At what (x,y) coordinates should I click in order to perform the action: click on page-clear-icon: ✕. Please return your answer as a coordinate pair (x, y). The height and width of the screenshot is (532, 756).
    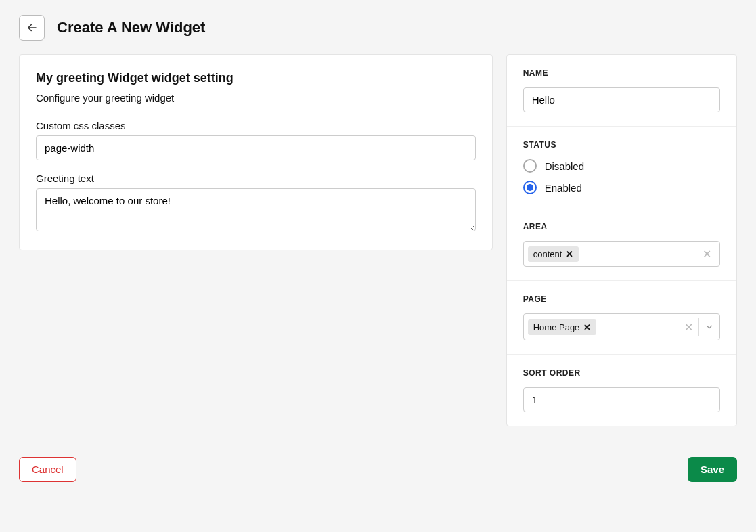
    Looking at the image, I should click on (689, 327).